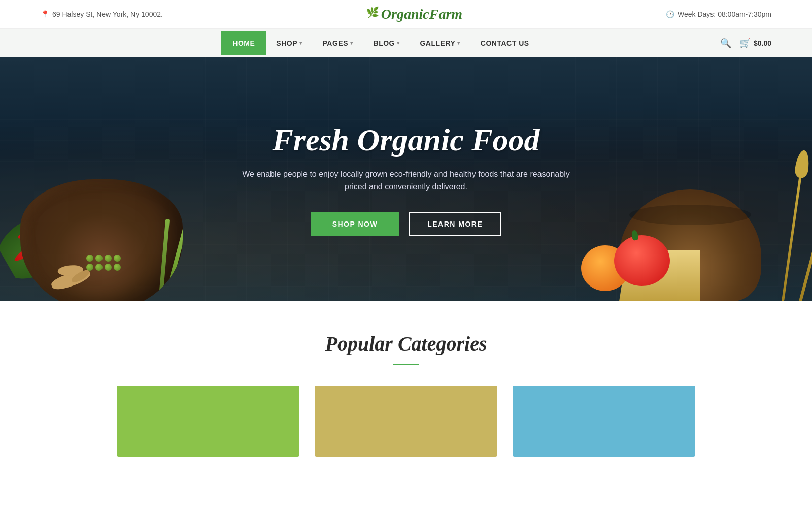 The width and height of the screenshot is (812, 508). Describe the element at coordinates (505, 43) in the screenshot. I see `nav-item-contact: CONTACT US` at that location.